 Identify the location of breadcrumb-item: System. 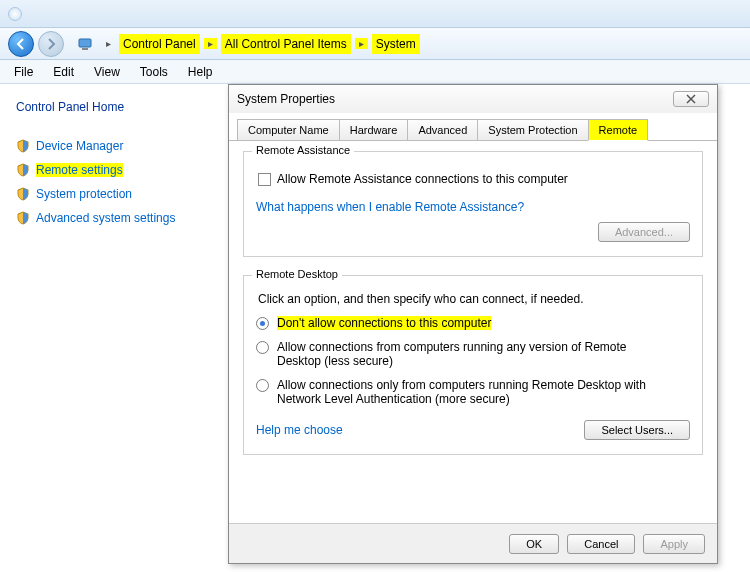
(396, 44).